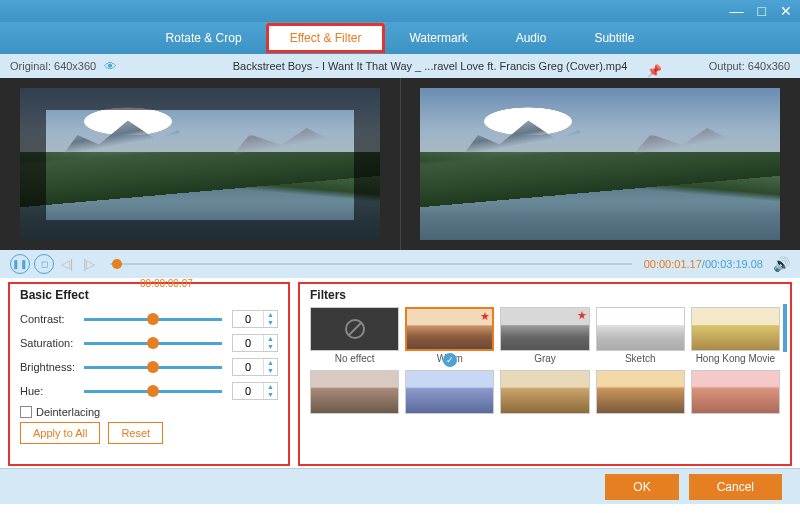 This screenshot has width=800, height=513. What do you see at coordinates (52, 319) in the screenshot?
I see `contrast-label: Contrast:` at bounding box center [52, 319].